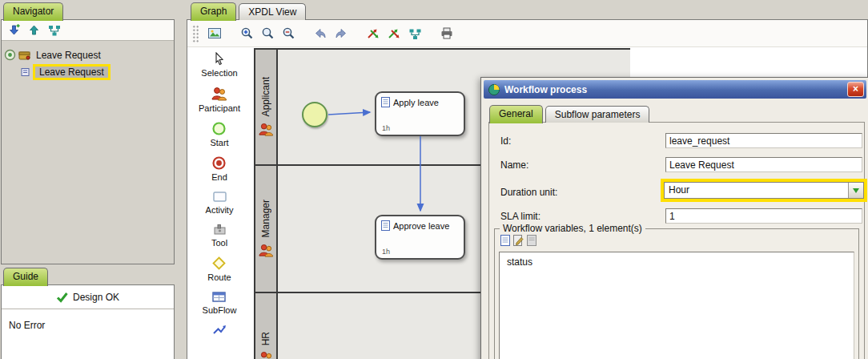  I want to click on guide-message: No Error, so click(88, 325).